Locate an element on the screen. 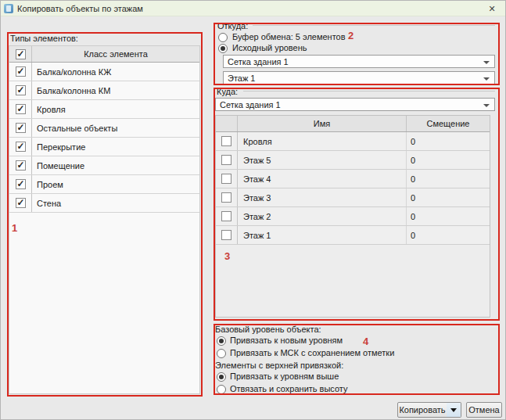  top-binding-label: Элементы с верхней привязкой: is located at coordinates (279, 365).